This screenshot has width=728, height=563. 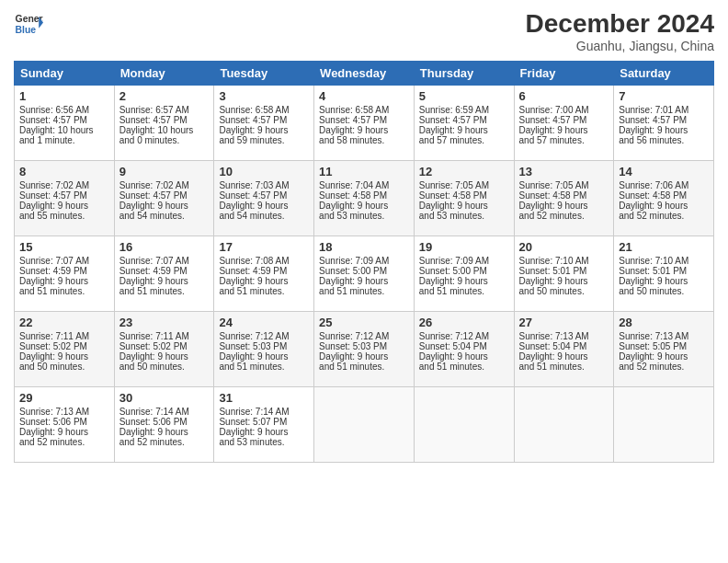 I want to click on calendar-cell: 31Sunrise: 7:14 AMSunset: 5:07 PMDayligh…, so click(x=265, y=425).